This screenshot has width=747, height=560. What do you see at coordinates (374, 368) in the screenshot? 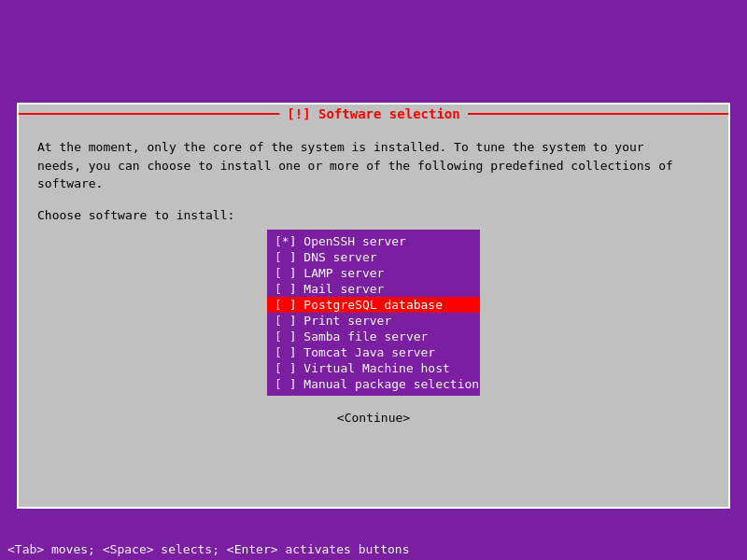
I see `list-item-virt: [ ] Virtual Machine host` at bounding box center [374, 368].